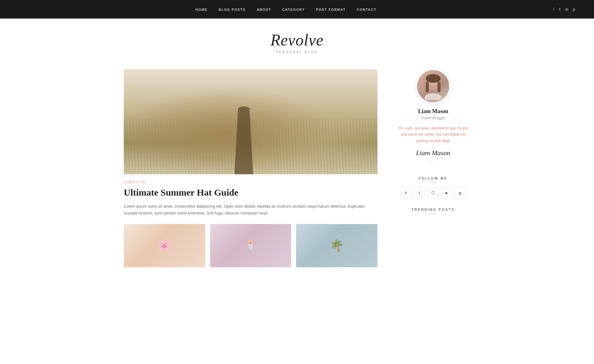 Image resolution: width=594 pixels, height=364 pixels. Describe the element at coordinates (433, 211) in the screenshot. I see `trending-section: TRENDING POSTS` at that location.